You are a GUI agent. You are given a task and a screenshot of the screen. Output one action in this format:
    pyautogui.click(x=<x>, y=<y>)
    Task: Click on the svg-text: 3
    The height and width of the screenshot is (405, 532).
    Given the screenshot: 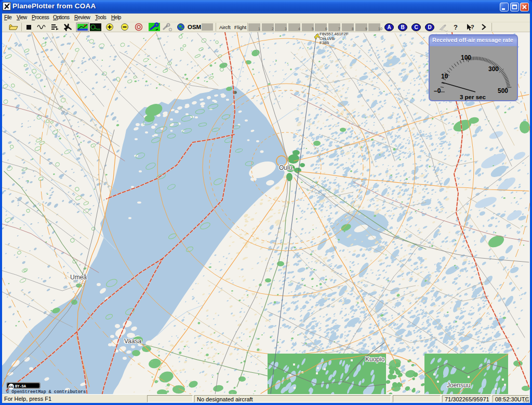 What is the action you would take?
    pyautogui.click(x=286, y=29)
    